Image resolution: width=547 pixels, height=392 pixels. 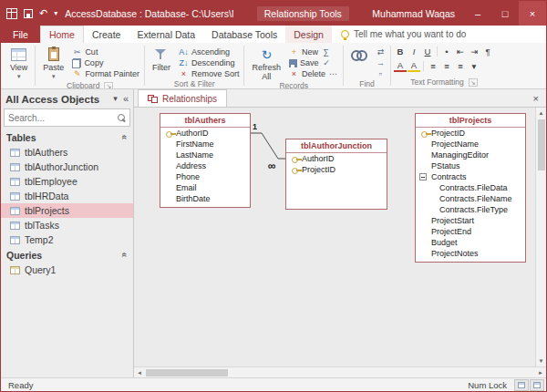 What do you see at coordinates (541, 372) in the screenshot?
I see `scroll-right-icon: ►` at bounding box center [541, 372].